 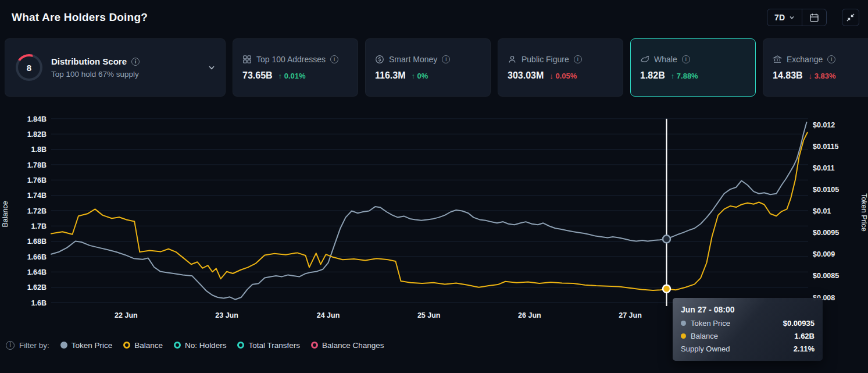 I want to click on range-select-button: 7D, so click(x=785, y=17).